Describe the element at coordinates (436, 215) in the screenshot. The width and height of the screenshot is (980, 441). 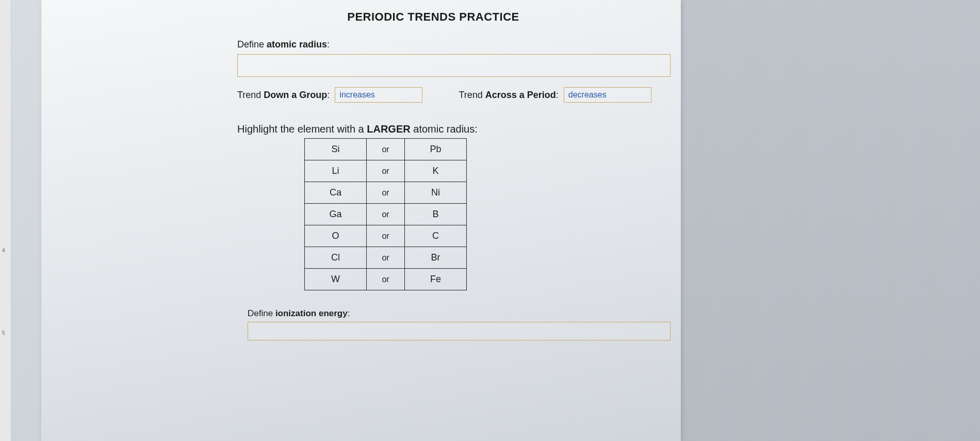
I see `element-cell-right: B` at that location.